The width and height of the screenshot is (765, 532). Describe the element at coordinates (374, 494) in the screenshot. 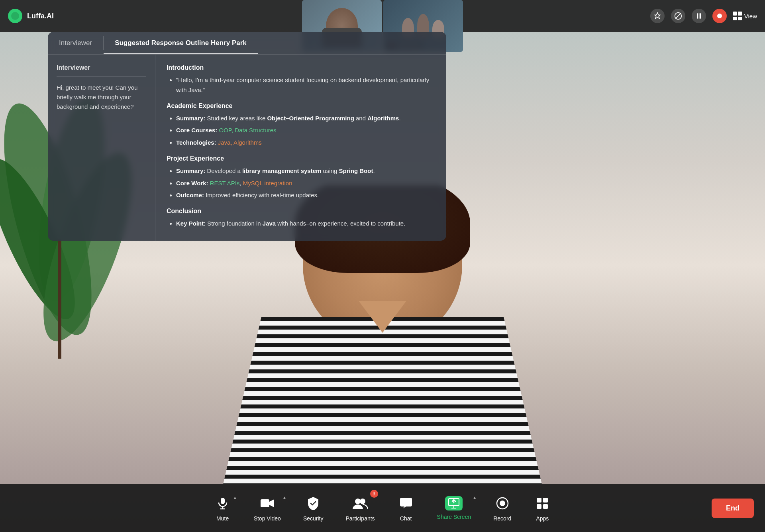

I see `participants-badge: 3` at that location.